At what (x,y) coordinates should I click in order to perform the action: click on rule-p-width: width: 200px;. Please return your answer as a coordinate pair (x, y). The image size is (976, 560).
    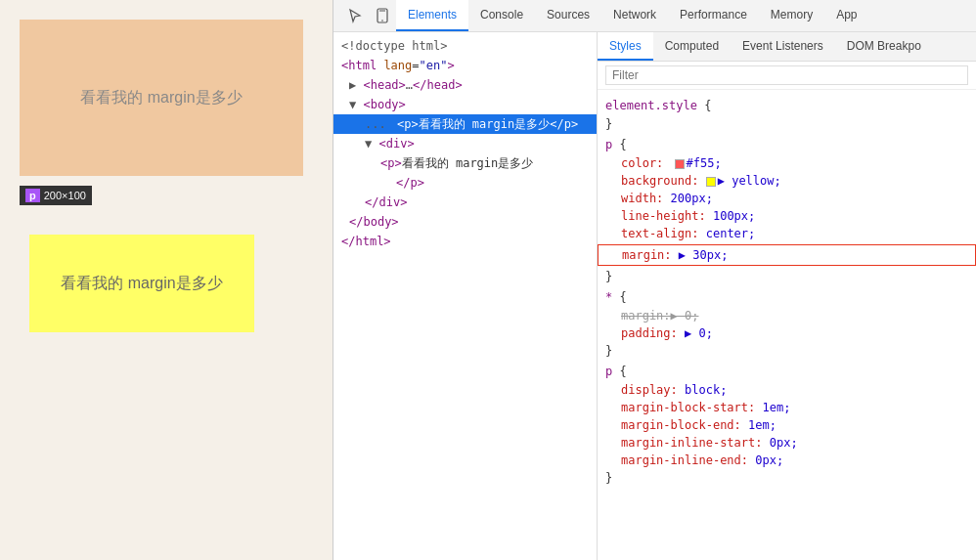
    Looking at the image, I should click on (786, 198).